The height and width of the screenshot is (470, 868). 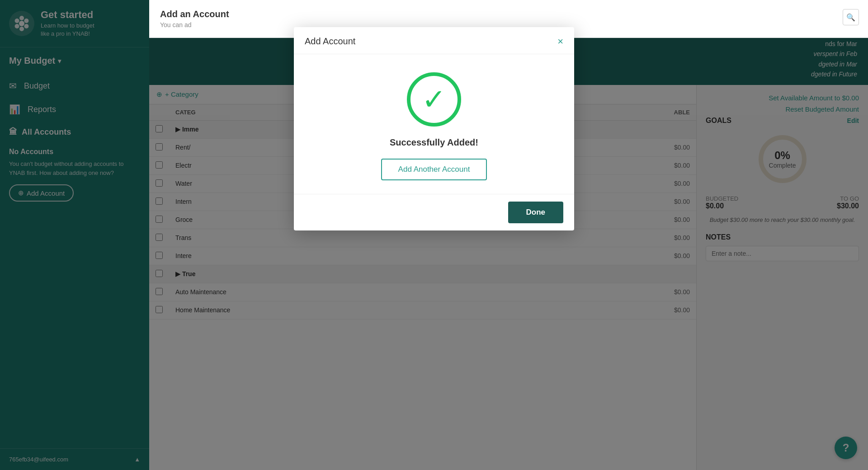 What do you see at coordinates (434, 212) in the screenshot?
I see `modal-footer: Done` at bounding box center [434, 212].